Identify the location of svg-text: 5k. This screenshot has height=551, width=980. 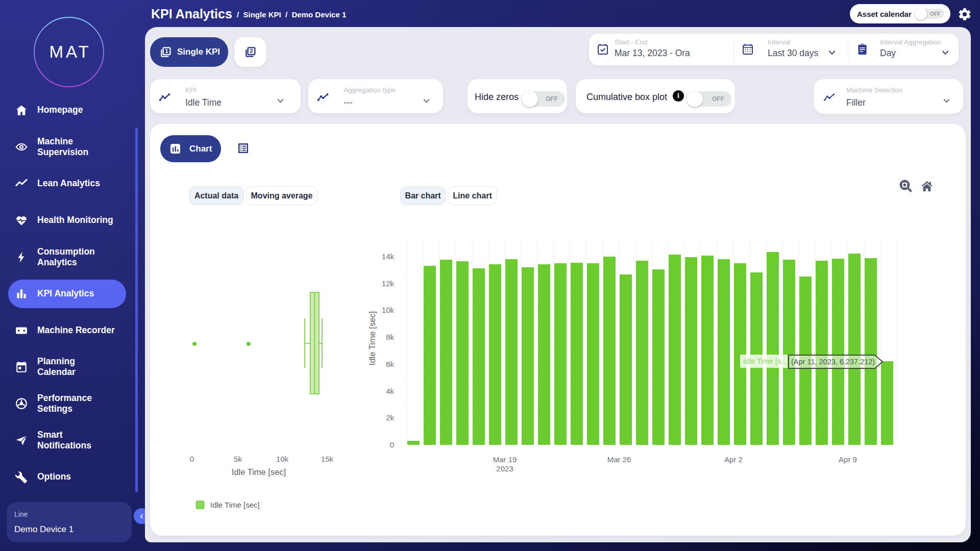
(238, 459).